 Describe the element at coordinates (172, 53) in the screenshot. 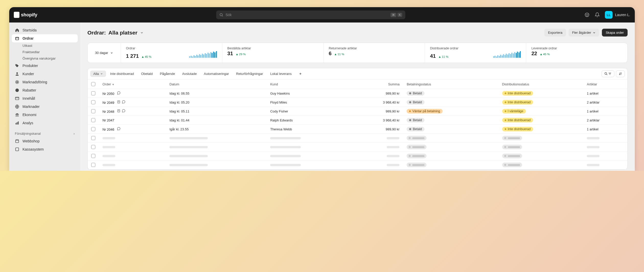

I see `stat-cell: Ordrar1 271▲45 %` at that location.